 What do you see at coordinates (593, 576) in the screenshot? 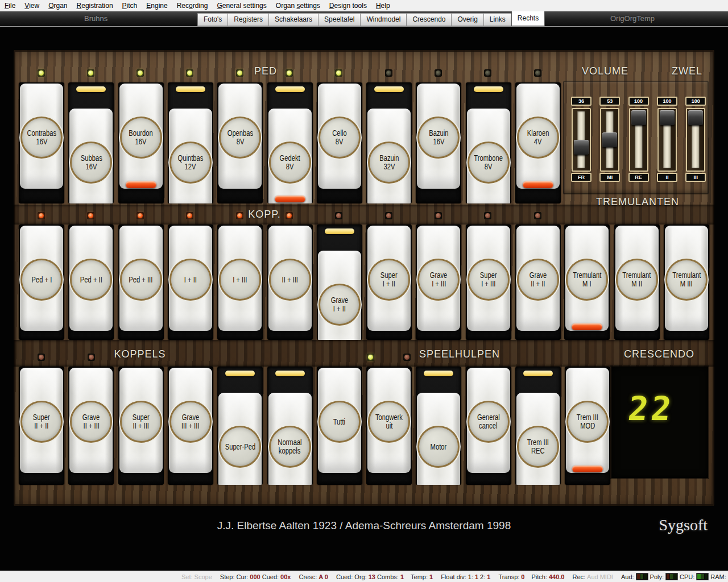
I see `status-segment-6: Rec:AudMIDI` at bounding box center [593, 576].